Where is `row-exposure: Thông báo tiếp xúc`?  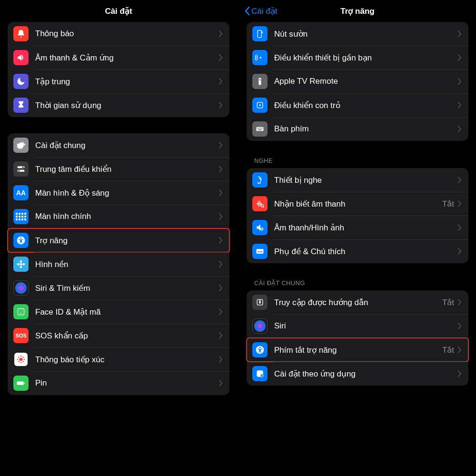
row-exposure: Thông báo tiếp xúc is located at coordinates (119, 359).